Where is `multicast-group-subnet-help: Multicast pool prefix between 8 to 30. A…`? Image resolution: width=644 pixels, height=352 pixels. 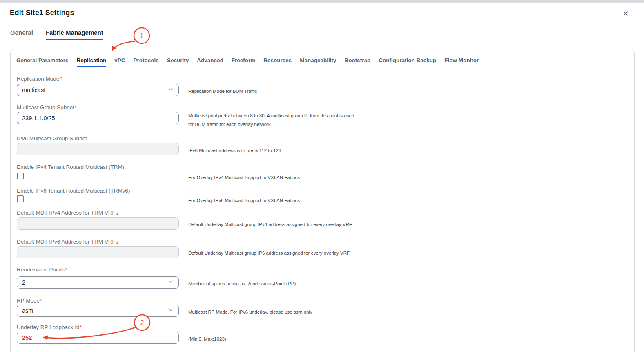 multicast-group-subnet-help: Multicast pool prefix between 8 to 30. A… is located at coordinates (274, 120).